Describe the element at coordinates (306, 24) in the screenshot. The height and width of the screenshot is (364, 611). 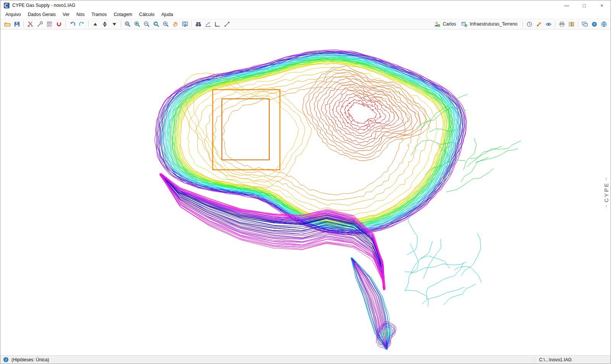
I see `toolbar: DWGDXF CarlosInfraestruturas_Terreno?` at that location.